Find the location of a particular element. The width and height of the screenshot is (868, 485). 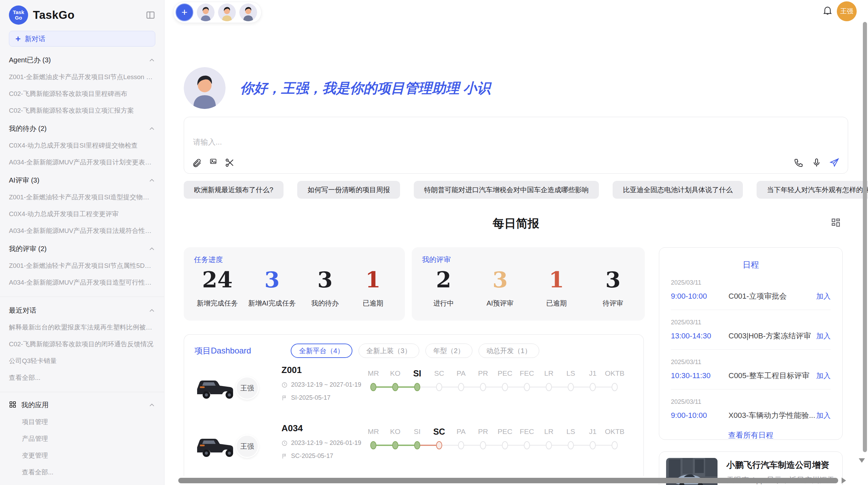

sidebar-item: Z001-全新燃油轻卡产品开发项目SI节点属性5D文件评审 is located at coordinates (82, 266).